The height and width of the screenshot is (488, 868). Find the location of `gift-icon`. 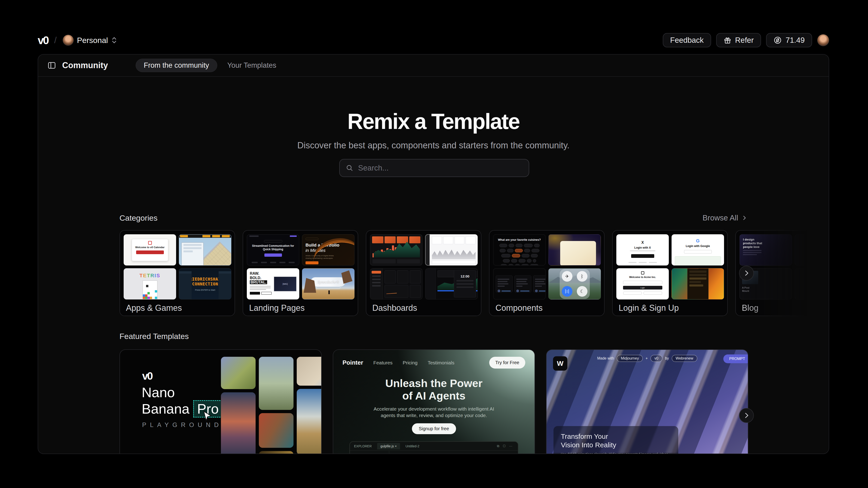

gift-icon is located at coordinates (727, 40).